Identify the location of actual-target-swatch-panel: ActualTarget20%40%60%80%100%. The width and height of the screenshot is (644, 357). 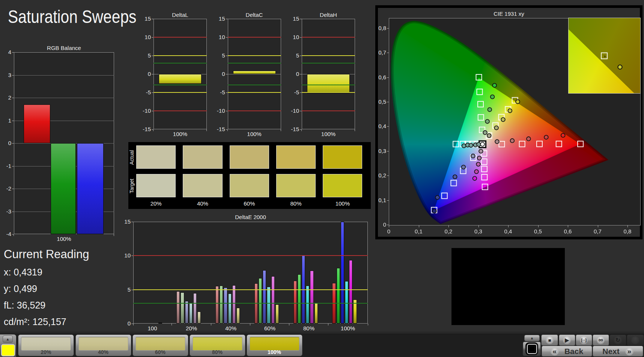
(250, 175).